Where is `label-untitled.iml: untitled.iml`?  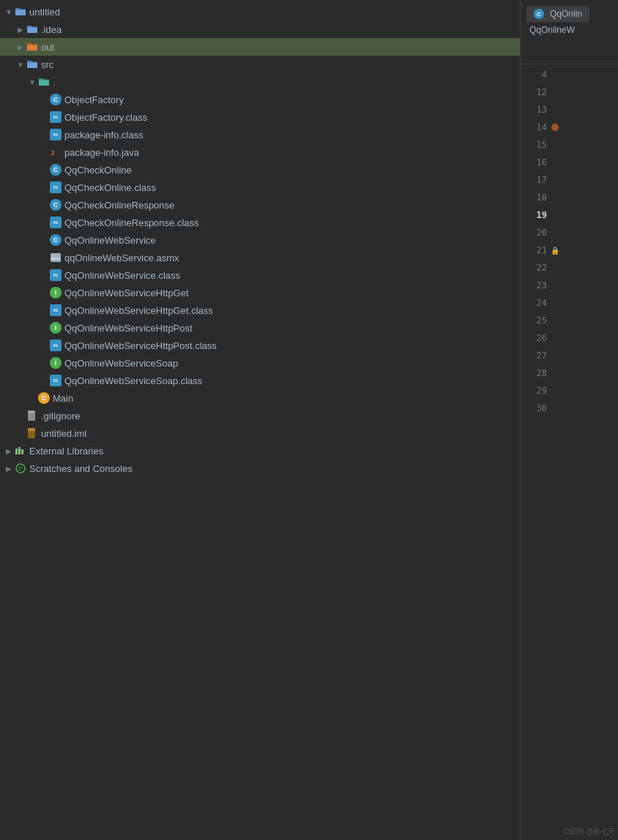
label-untitled.iml: untitled.iml is located at coordinates (64, 433).